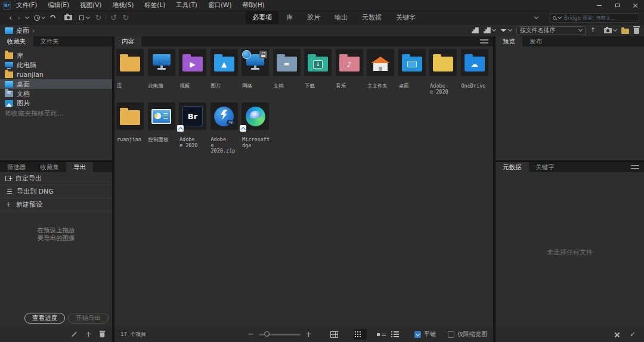 This screenshot has width=644, height=342. What do you see at coordinates (349, 63) in the screenshot?
I see `content-item-tile: ♪` at bounding box center [349, 63].